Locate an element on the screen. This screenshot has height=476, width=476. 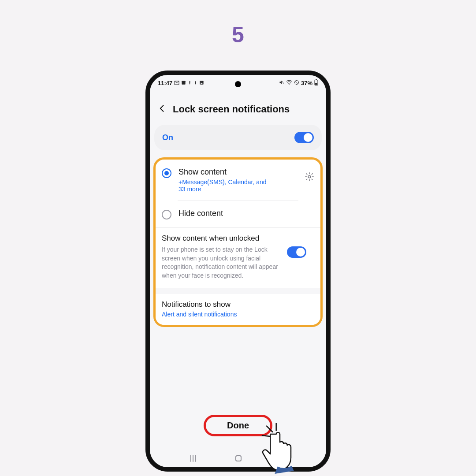
divider-vertical is located at coordinates (299, 178).